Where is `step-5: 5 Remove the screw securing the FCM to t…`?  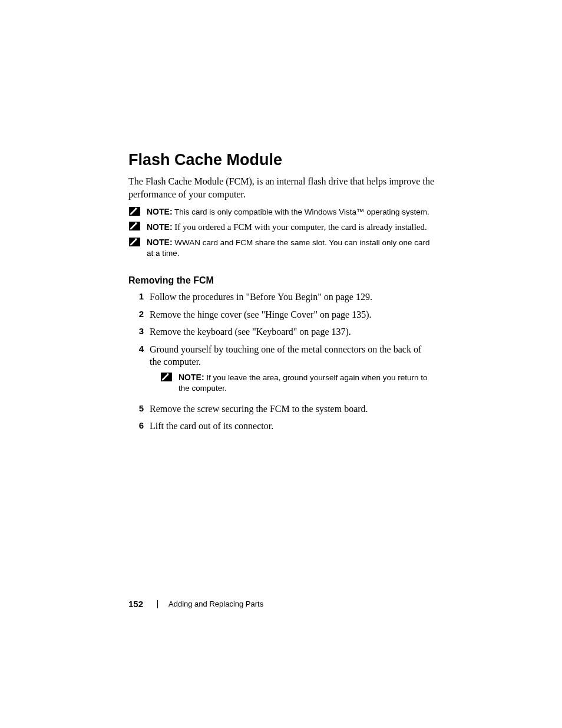 step-5: 5 Remove the screw securing the FCM to t… is located at coordinates (282, 409).